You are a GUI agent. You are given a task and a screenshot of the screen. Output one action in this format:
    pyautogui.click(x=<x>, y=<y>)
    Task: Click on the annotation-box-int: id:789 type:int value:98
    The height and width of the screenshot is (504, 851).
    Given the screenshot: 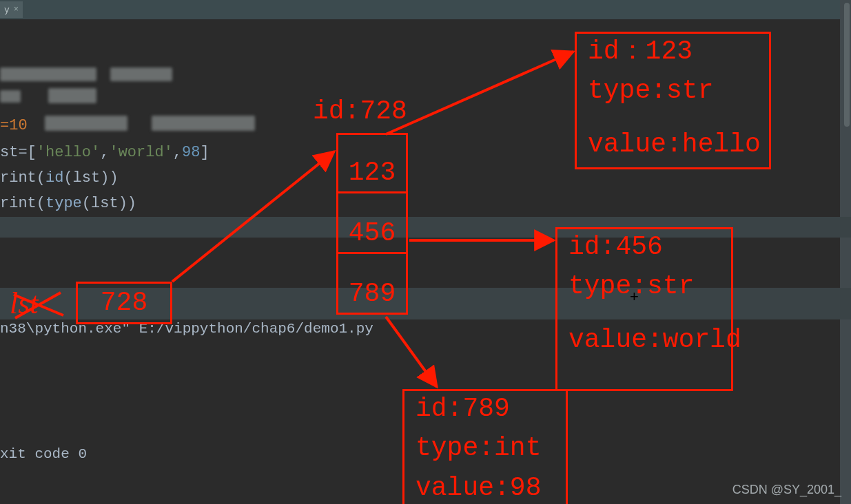 What is the action you would take?
    pyautogui.click(x=485, y=446)
    